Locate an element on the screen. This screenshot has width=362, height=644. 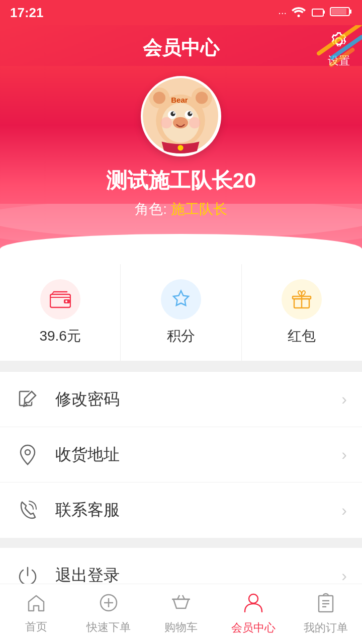
stat-points: 积分 is located at coordinates (181, 312).